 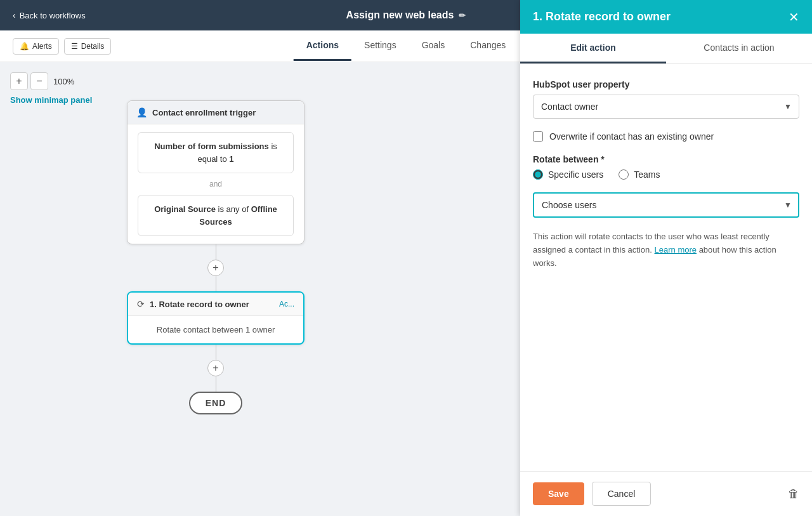 What do you see at coordinates (666, 175) in the screenshot?
I see `rotate-between-radio-group: Specific users Teams` at bounding box center [666, 175].